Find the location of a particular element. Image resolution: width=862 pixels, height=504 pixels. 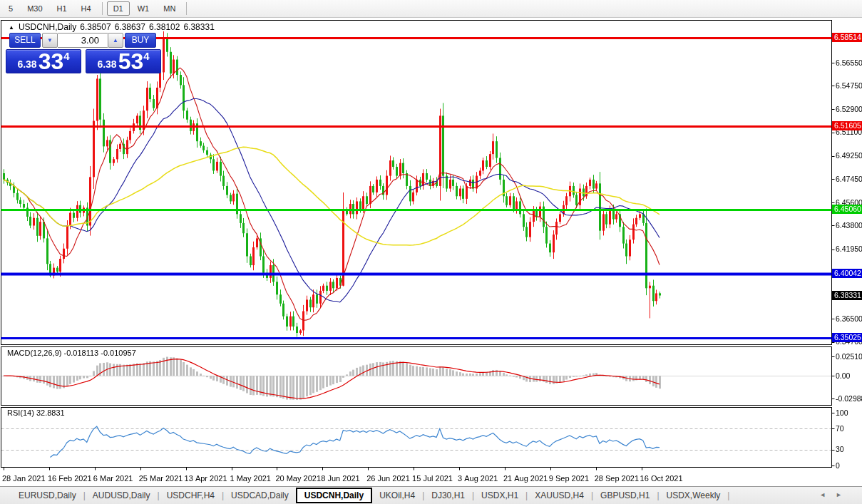

sell-price-prefix: 6.38 is located at coordinates (27, 64).